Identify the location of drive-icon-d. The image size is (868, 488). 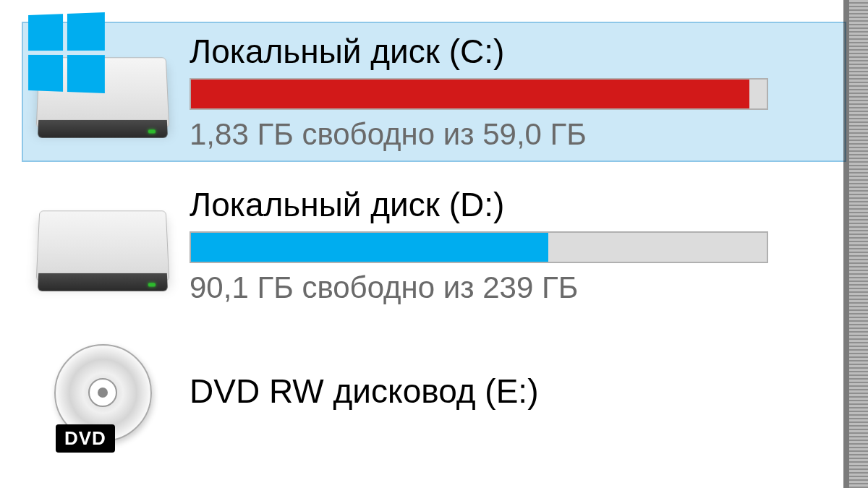
(103, 245).